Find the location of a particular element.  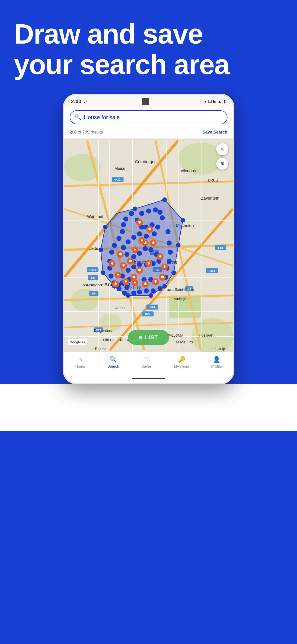

hero-section: Draw and save your search area is located at coordinates (148, 44).